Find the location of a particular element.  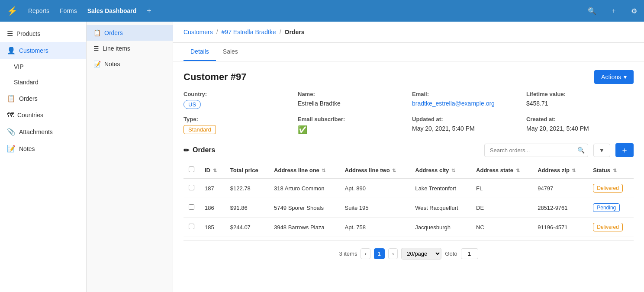

countries-icon: 🗺 is located at coordinates (10, 115).